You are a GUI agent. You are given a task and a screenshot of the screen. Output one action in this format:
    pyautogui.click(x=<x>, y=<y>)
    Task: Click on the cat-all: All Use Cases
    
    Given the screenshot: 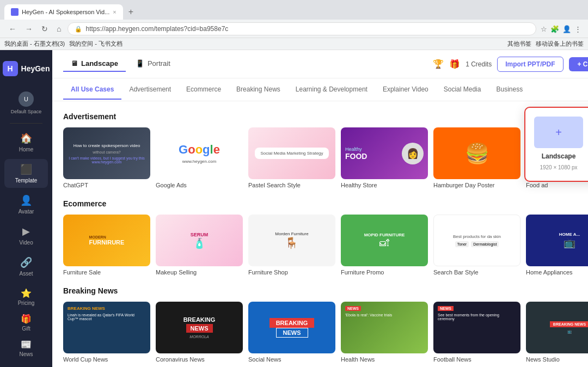 What is the action you would take?
    pyautogui.click(x=93, y=90)
    